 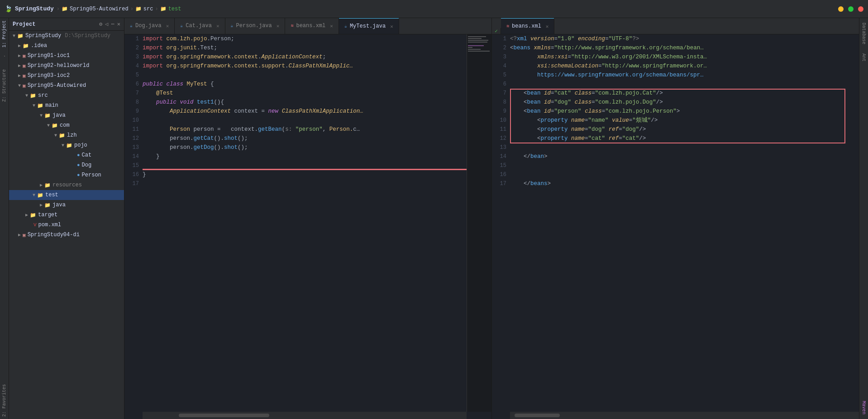 I want to click on sidebar-item-src: ▼ 📁 src, so click(x=67, y=95).